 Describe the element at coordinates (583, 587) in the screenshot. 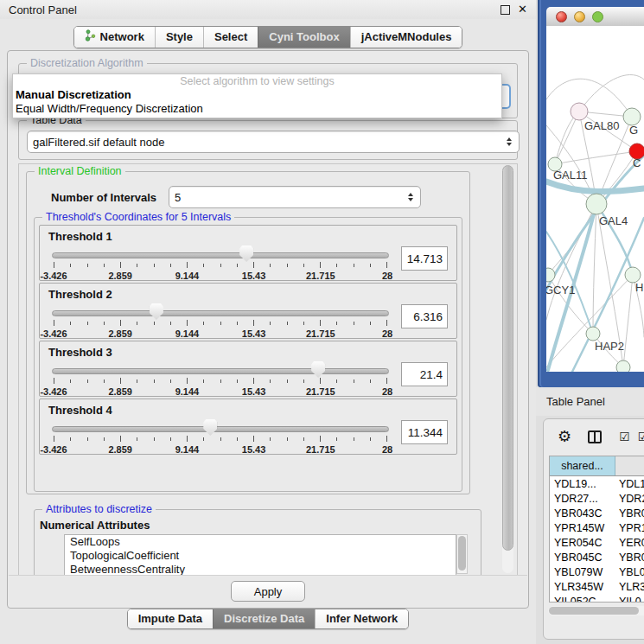

I see `table-cell: YLR345W` at that location.